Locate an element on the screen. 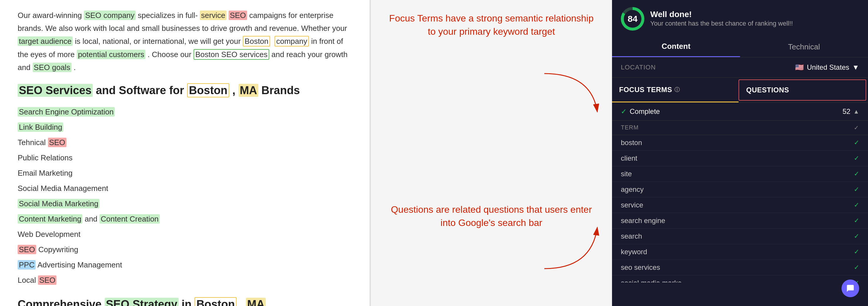  intro-paragraph: Our award-winning SEO company specialize… is located at coordinates (185, 41).